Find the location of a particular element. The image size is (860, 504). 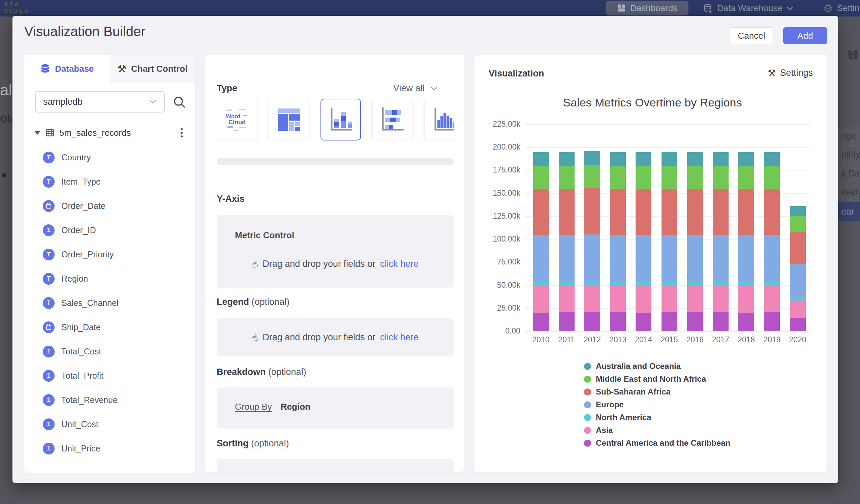

nav-item-label: Dashboards is located at coordinates (654, 8).